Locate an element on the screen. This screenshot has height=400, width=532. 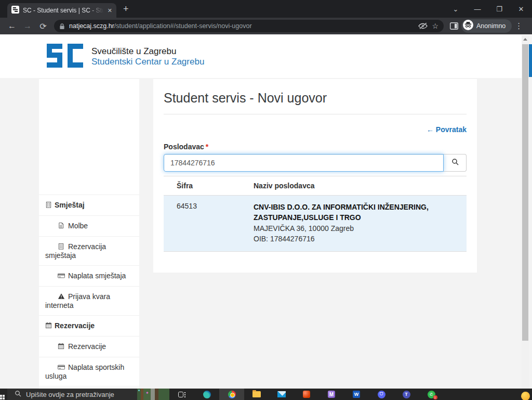
site-header-university: Sveučilište u Zagrebu is located at coordinates (148, 51).